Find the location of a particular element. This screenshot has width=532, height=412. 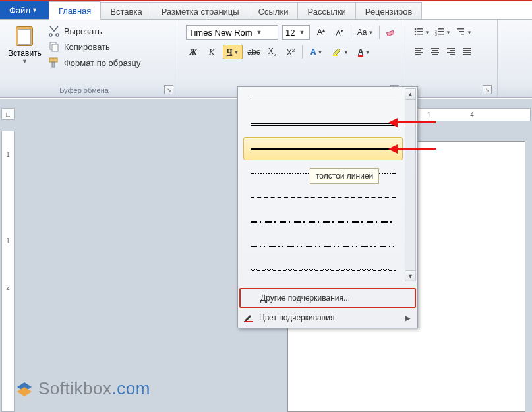

copy-button: Копировать is located at coordinates (95, 47).